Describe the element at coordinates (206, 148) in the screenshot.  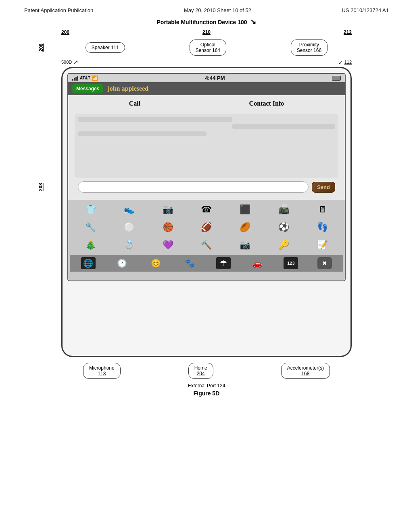
I see `message-area: Call Contact Info Send` at that location.